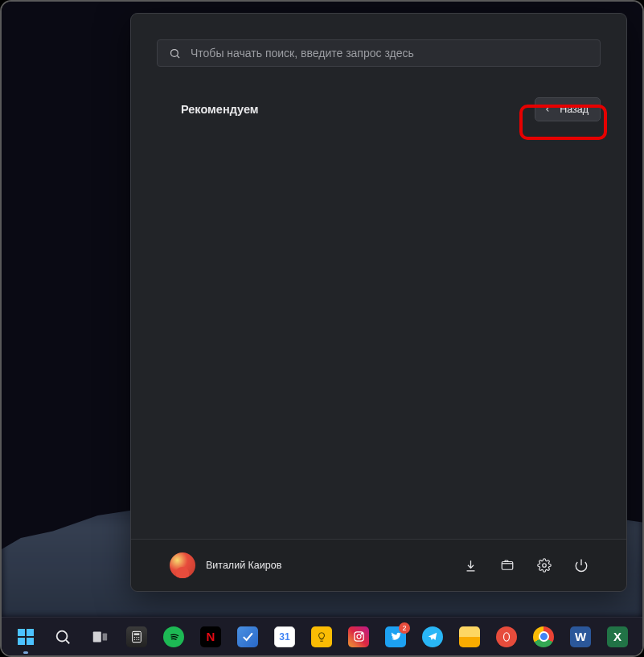 The image size is (644, 657). Describe the element at coordinates (507, 565) in the screenshot. I see `documents-button` at that location.